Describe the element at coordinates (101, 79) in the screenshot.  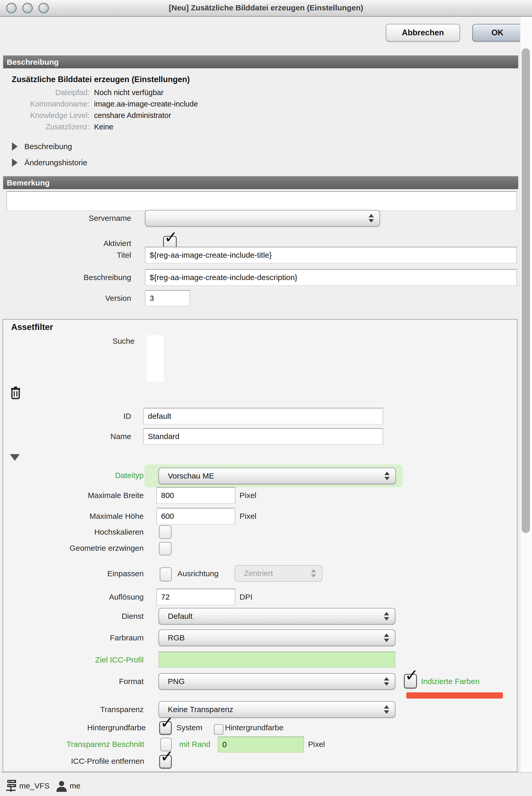
I see `command-title: Zusätzliche Bilddatei erzeugen (Einstell…` at that location.